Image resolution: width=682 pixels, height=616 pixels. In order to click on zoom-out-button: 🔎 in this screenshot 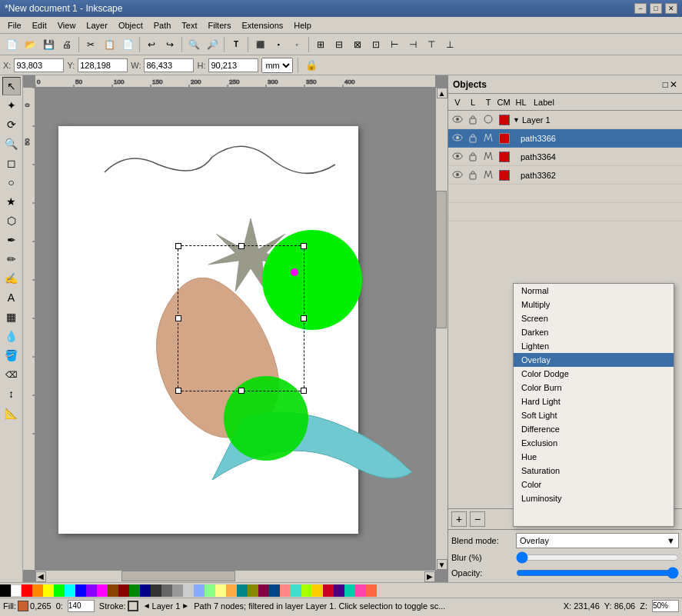, I will do `click(212, 45)`.